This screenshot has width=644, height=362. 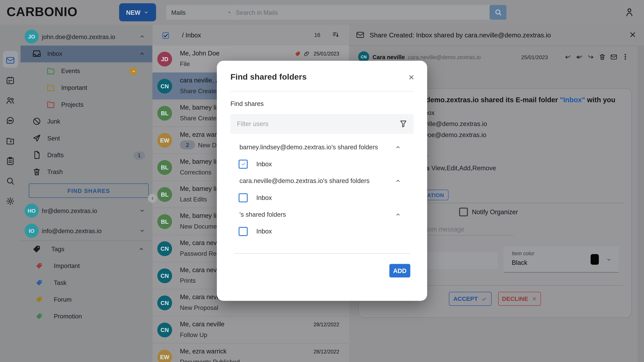 I want to click on folder-label: Trash, so click(x=55, y=172).